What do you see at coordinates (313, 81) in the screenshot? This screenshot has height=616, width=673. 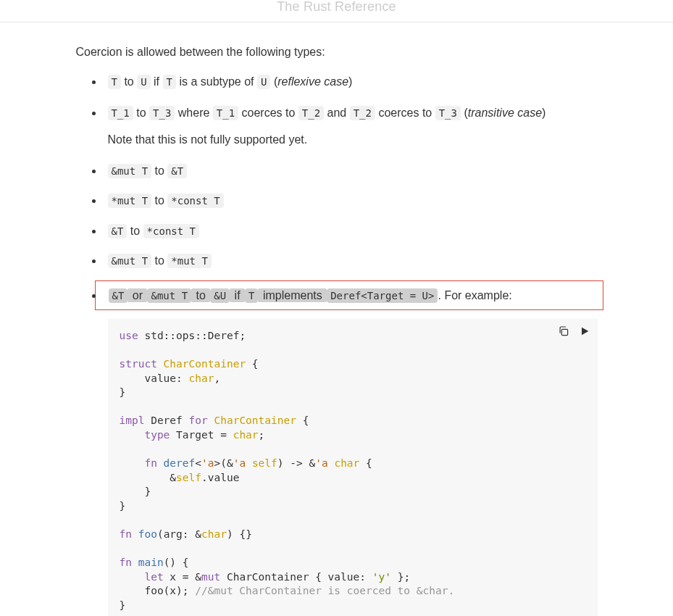 I see `reflexive-case-label: reflexive case` at bounding box center [313, 81].